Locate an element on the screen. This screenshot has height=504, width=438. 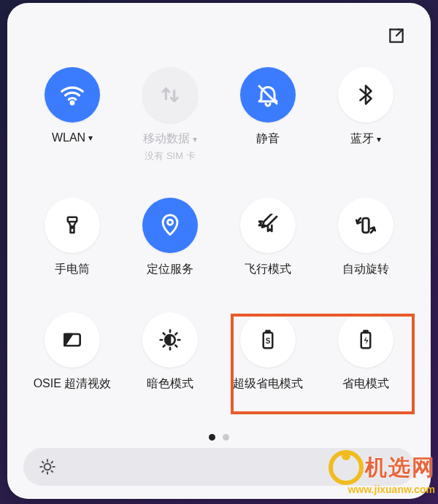
autorotate-toggle is located at coordinates (366, 225).